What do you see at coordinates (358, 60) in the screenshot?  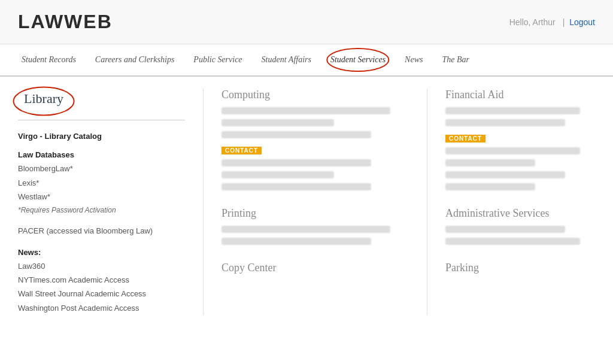 I see `nav-item-student-services: Student Services` at bounding box center [358, 60].